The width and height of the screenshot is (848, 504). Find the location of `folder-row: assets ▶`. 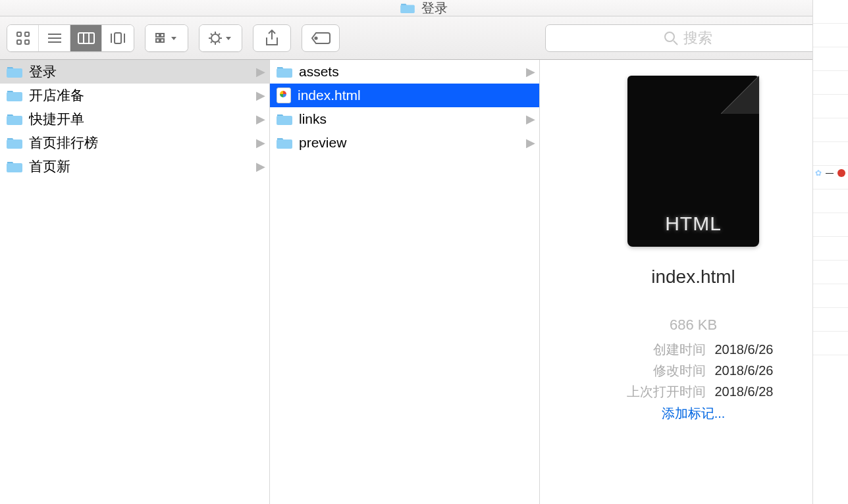

folder-row: assets ▶ is located at coordinates (404, 72).